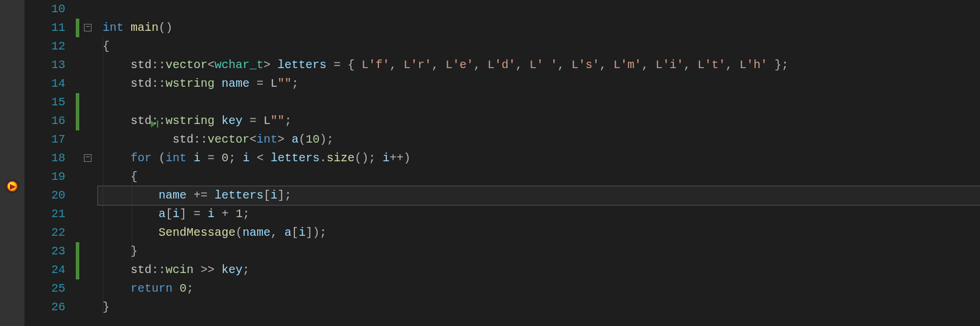  Describe the element at coordinates (45, 270) in the screenshot. I see `line-number: 24` at that location.